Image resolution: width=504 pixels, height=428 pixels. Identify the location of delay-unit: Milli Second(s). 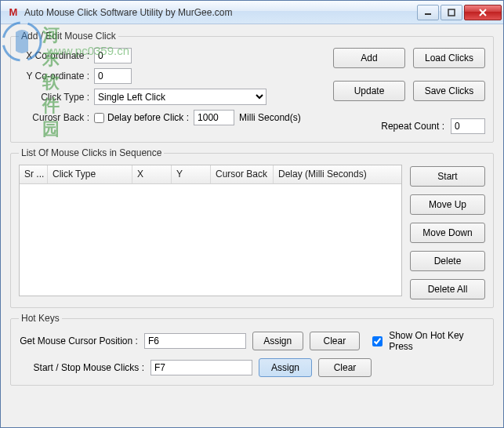
(270, 118).